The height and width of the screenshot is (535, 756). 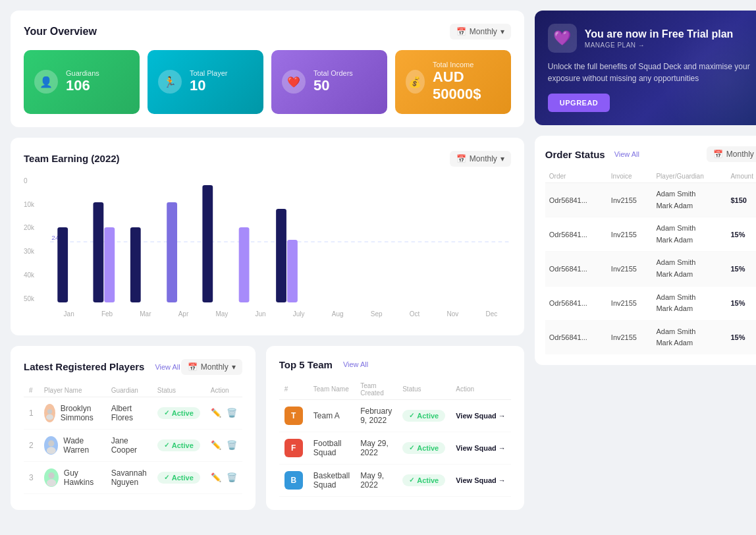 I want to click on col-action: Action, so click(x=224, y=391).